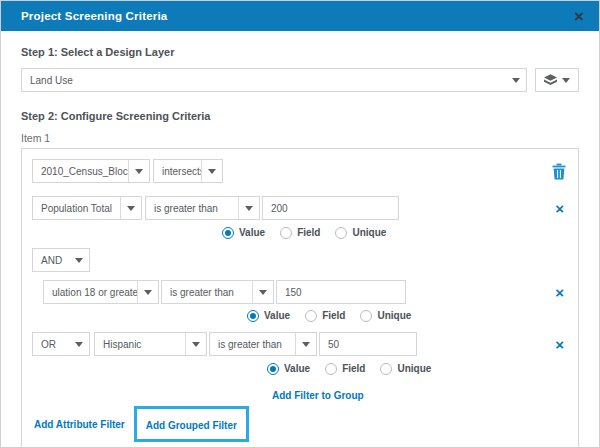  Describe the element at coordinates (252, 344) in the screenshot. I see `operator-value-3: is greater than` at that location.